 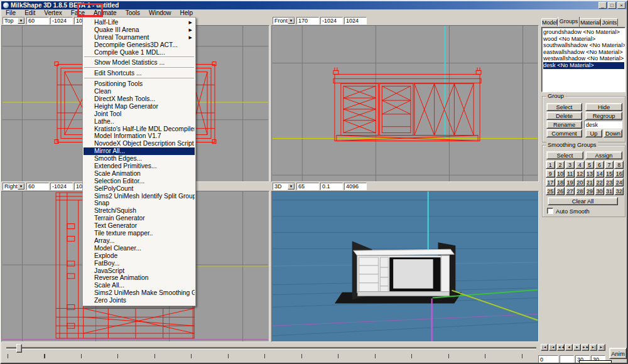 I want to click on menu-item-extended-primitives: Extended Primitives..., so click(x=139, y=166).